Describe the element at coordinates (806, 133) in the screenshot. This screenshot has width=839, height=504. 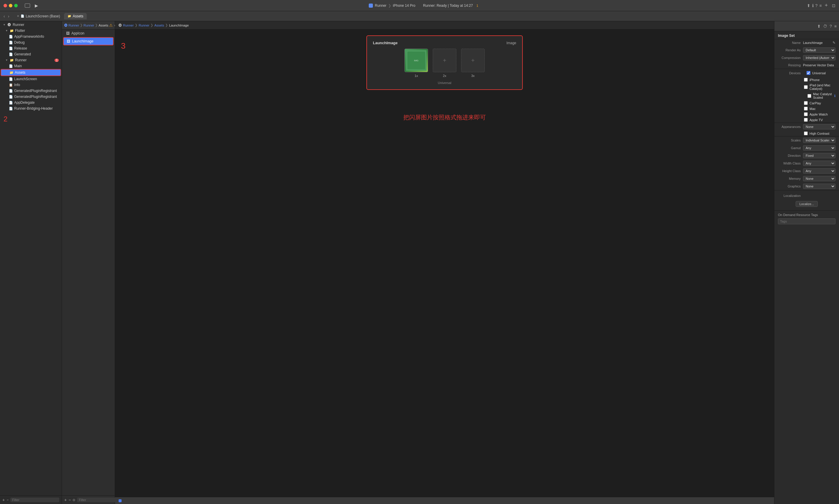
I see `high-contrast-checkbox` at that location.